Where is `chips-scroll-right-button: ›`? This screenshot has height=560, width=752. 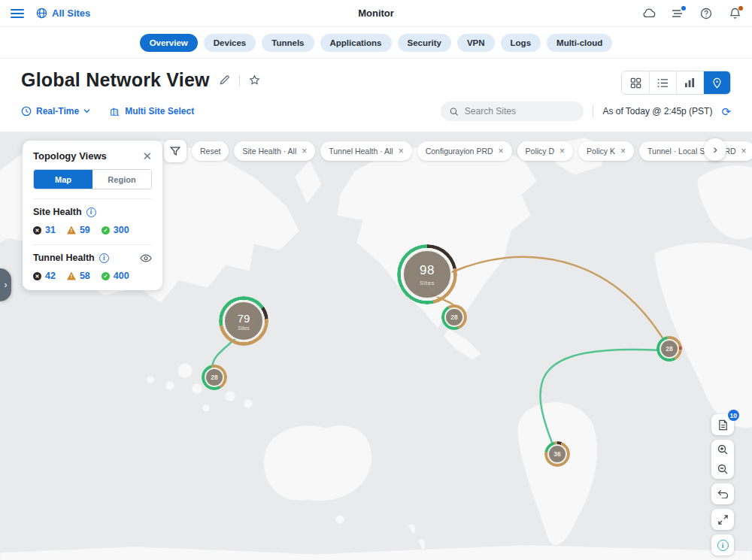
chips-scroll-right-button: › is located at coordinates (715, 150).